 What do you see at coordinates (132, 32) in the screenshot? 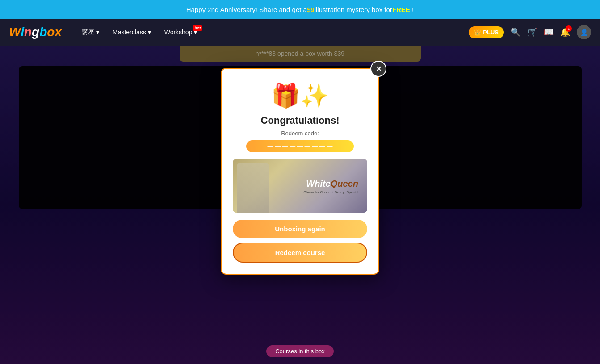
I see `nav-item-masterclass: Masterclass ▾` at bounding box center [132, 32].